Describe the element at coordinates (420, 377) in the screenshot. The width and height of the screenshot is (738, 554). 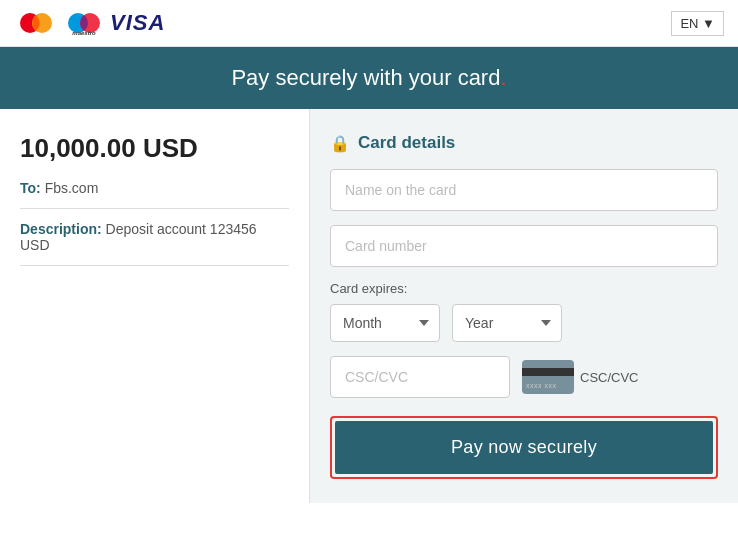
I see `cvc-input` at that location.